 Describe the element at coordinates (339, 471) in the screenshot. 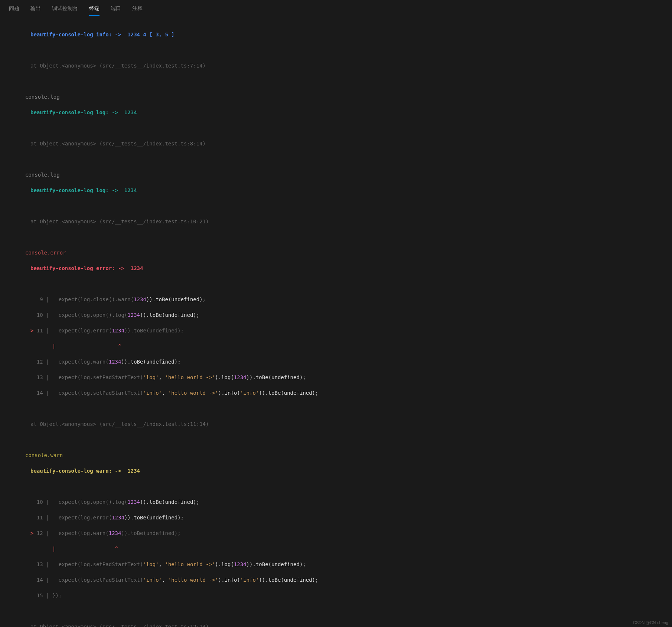

I see `warn-line: beautify-console-log warn: -> 1234` at that location.